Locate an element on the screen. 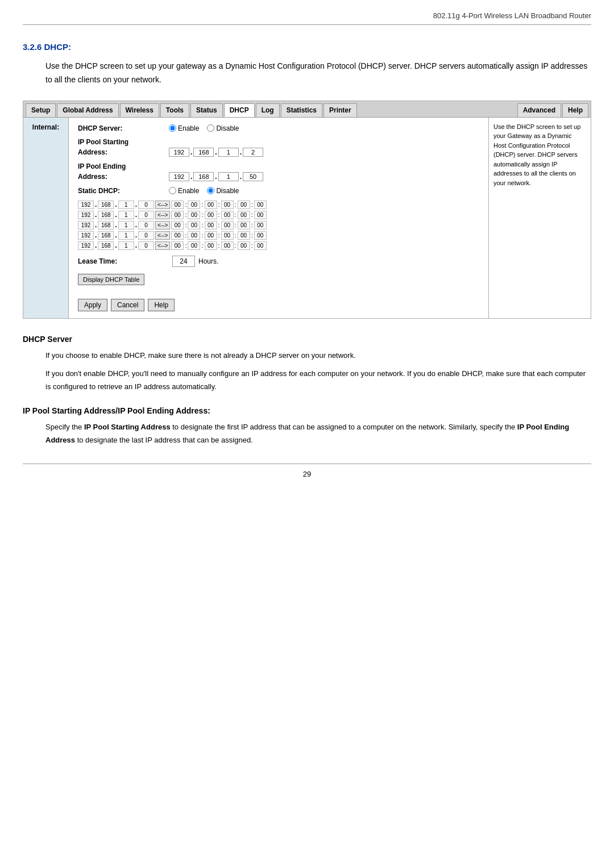 The width and height of the screenshot is (614, 868). ip-end-b is located at coordinates (204, 177).